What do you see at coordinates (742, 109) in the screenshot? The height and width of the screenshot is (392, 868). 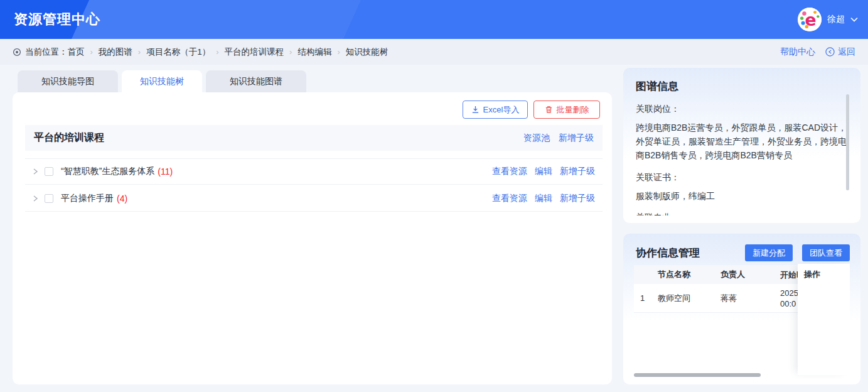 I see `related-posts-label: 关联岗位：` at bounding box center [742, 109].